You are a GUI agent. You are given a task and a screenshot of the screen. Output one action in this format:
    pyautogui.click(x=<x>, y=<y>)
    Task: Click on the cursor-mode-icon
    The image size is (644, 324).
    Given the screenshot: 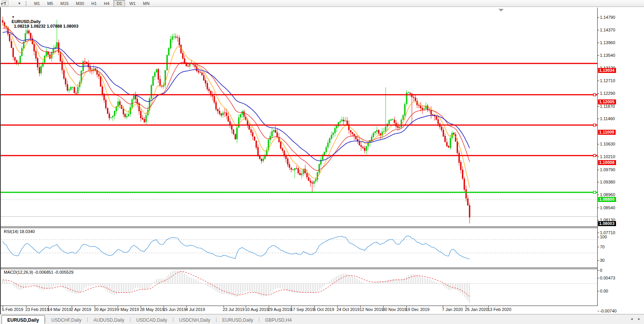 What is the action you would take?
    pyautogui.click(x=13, y=3)
    